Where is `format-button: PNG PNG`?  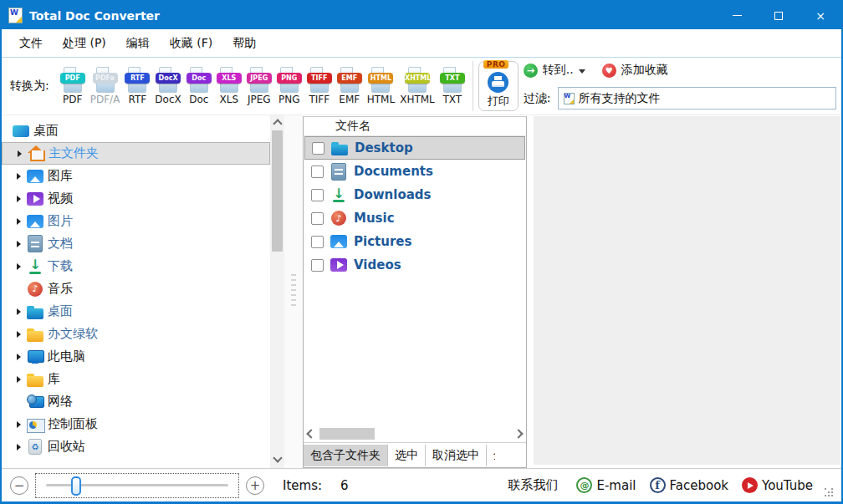 format-button: PNG PNG is located at coordinates (289, 86).